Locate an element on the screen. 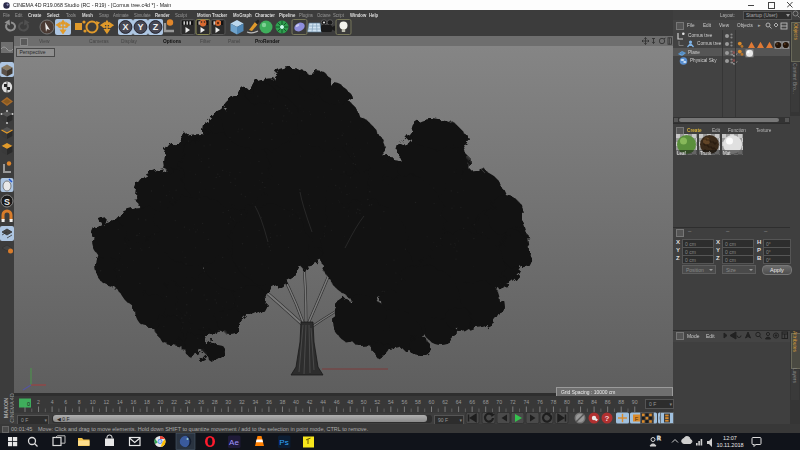 This screenshot has width=800, height=450. svg-text: 80 is located at coordinates (567, 402).